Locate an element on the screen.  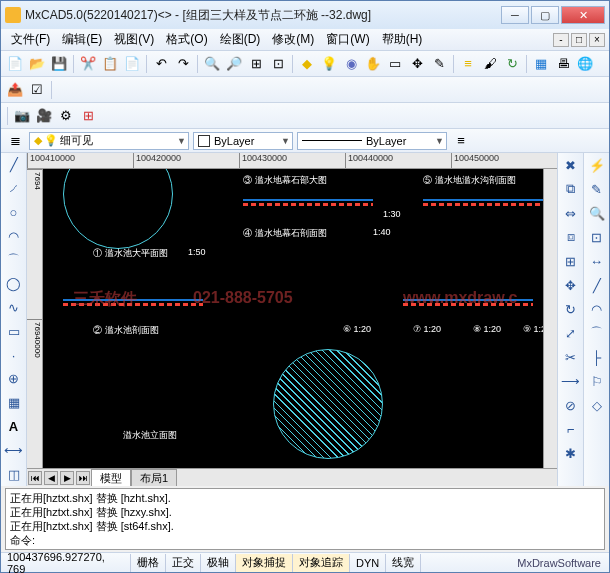
mirror-icon: ⇔ is located at coordinates (571, 213).